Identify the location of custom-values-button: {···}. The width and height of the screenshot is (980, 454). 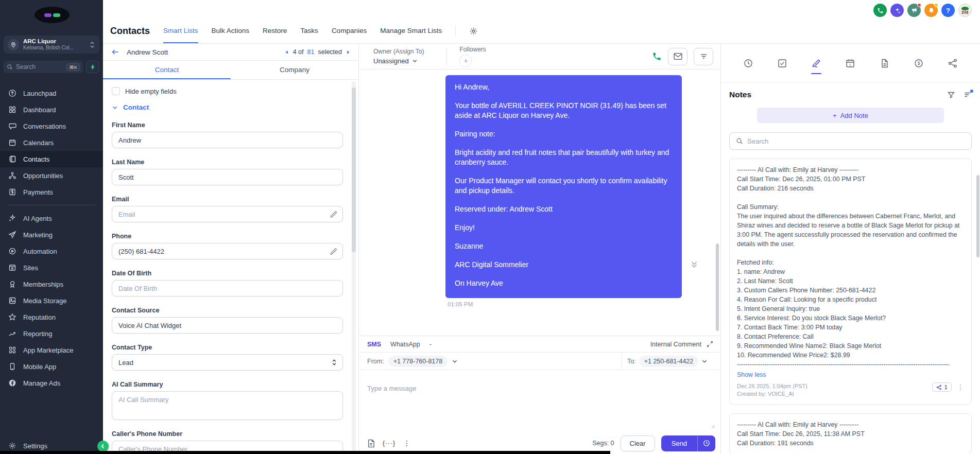
(389, 443).